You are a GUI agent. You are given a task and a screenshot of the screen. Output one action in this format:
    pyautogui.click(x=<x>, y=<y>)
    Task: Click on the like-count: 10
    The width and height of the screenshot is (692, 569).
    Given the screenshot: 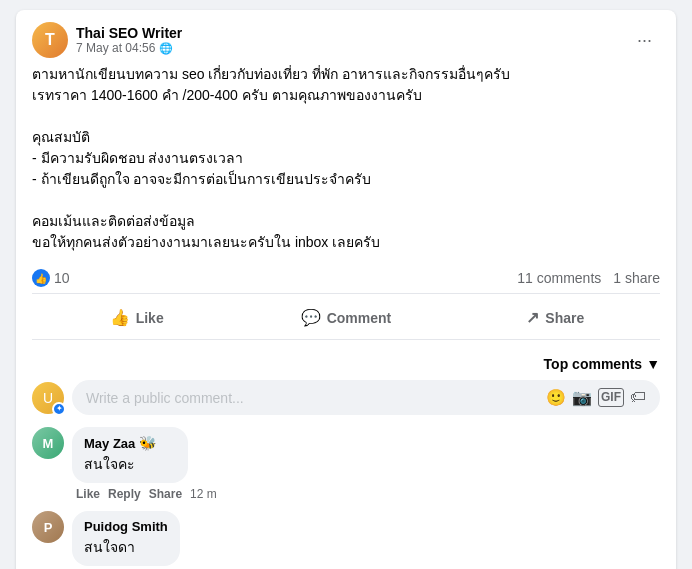 What is the action you would take?
    pyautogui.click(x=62, y=278)
    